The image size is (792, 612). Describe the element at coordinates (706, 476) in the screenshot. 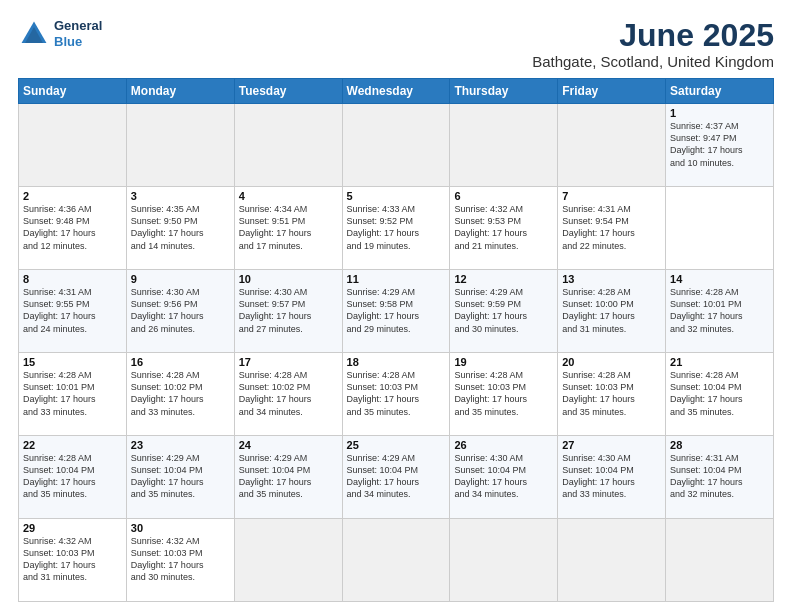

I see `day-detail: Sunrise: 4:31 AMSunset: 10:04 PMDaylight…` at that location.